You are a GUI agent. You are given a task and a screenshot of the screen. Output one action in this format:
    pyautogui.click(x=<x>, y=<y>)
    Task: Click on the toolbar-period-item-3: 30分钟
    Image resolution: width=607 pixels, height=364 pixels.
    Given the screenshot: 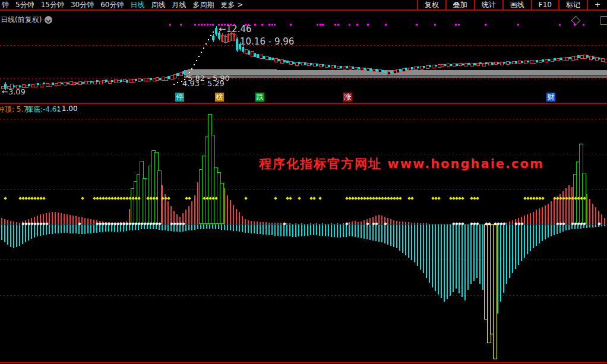 What is the action you would take?
    pyautogui.click(x=82, y=5)
    